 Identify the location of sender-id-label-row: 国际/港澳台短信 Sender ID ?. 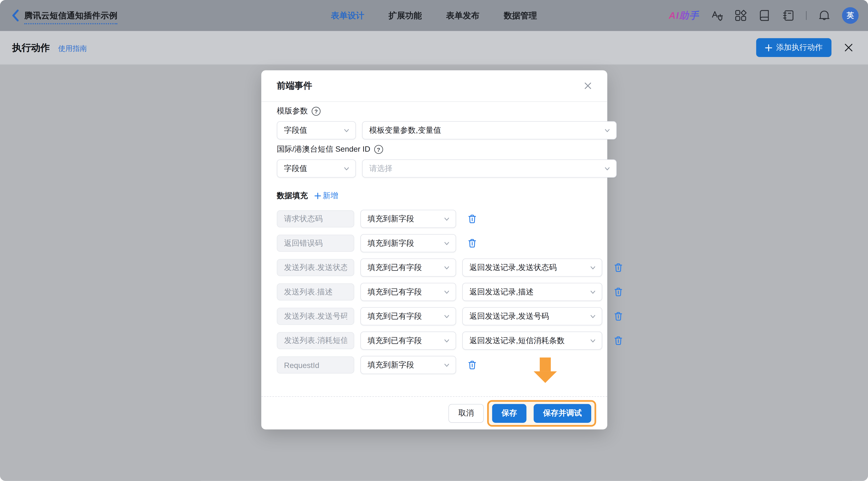
(434, 150).